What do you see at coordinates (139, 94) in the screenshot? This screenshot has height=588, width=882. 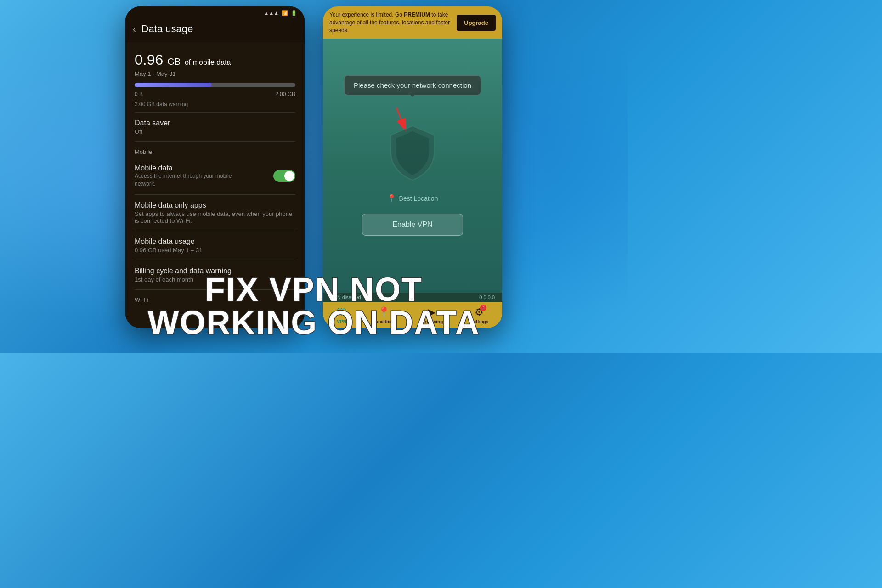 I see `progress-start-label: 0 B` at bounding box center [139, 94].